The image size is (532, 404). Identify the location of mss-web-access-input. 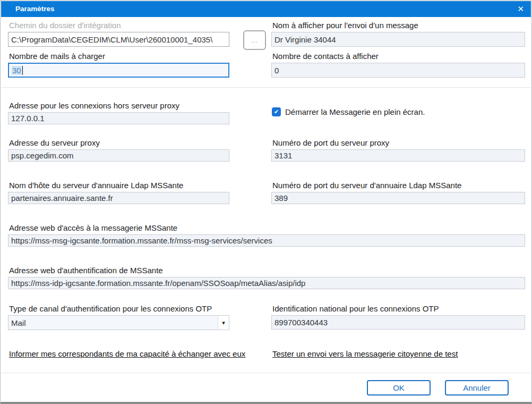
(267, 240).